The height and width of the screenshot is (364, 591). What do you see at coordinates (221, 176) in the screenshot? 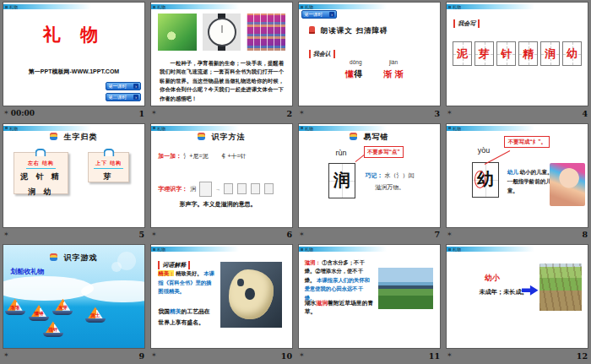
I see `slide-thumbnail-6: 礼物 识字方法 加一加： 氵+尼=泥 钅+十=针 字理识字： 润 →` at bounding box center [221, 176].